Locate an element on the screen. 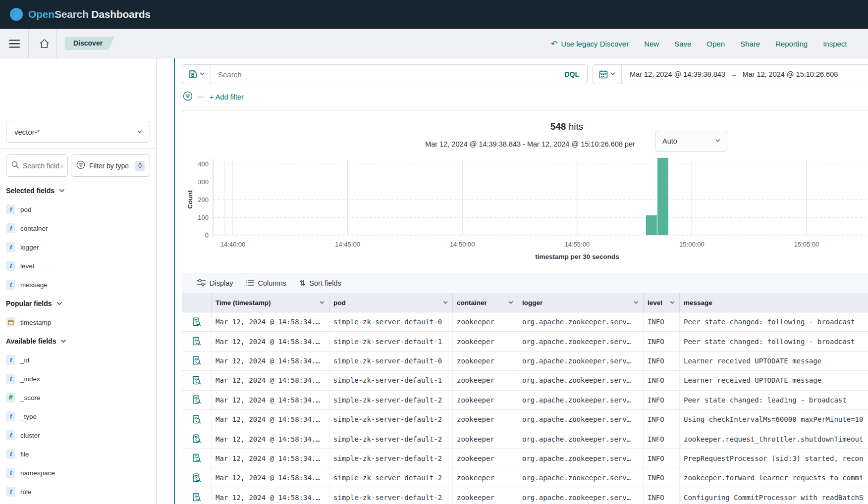 This screenshot has width=868, height=504. table-toolbar-display-button: Display is located at coordinates (215, 283).